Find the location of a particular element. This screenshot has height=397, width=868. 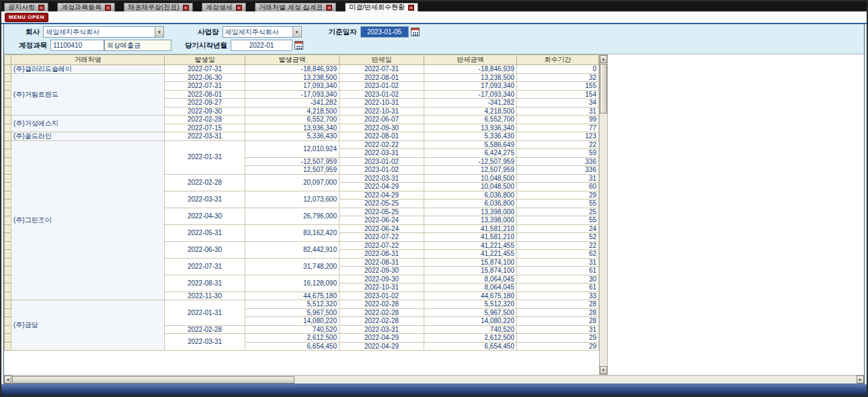

cell-settle-date: 2022-05-25 is located at coordinates (382, 212).